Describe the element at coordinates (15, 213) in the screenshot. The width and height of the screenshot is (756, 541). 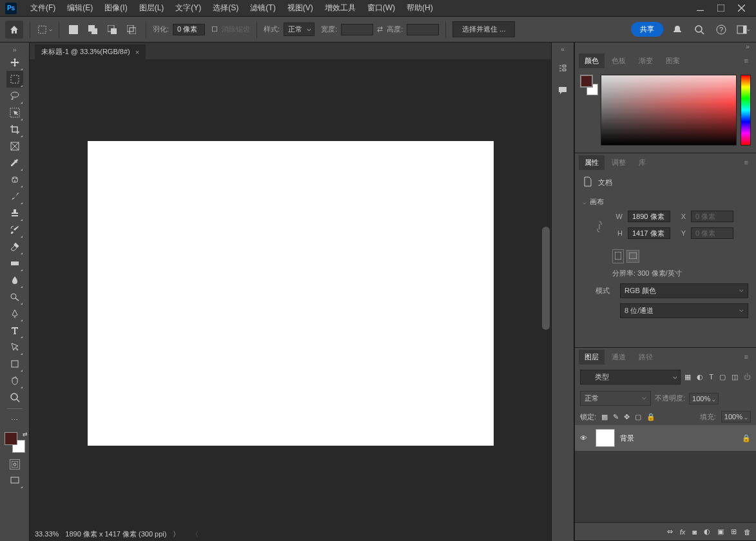
I see `stamp-tool` at that location.